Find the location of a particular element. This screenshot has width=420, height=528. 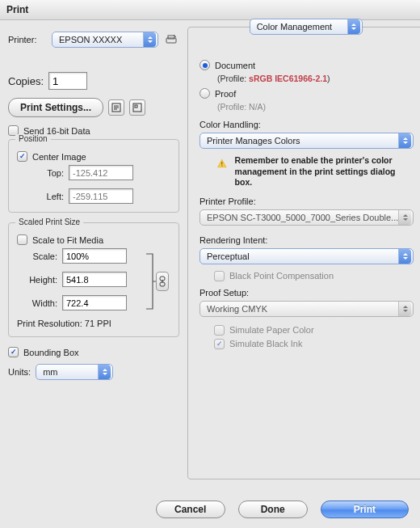

print-button: Print is located at coordinates (365, 509).